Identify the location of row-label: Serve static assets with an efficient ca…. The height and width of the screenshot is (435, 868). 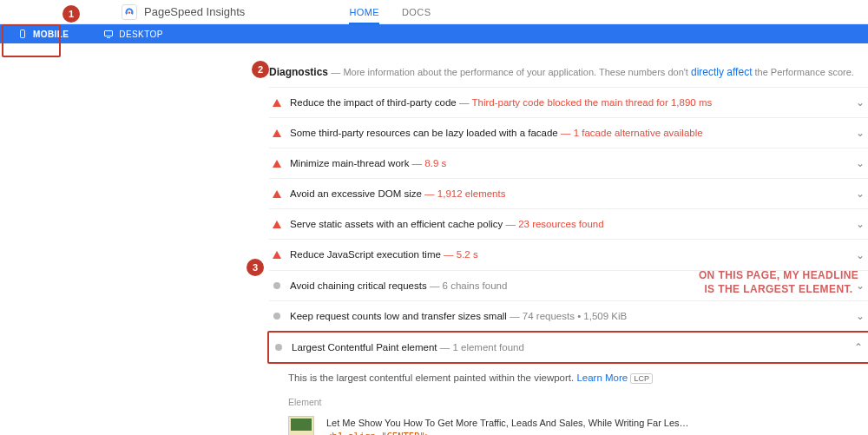
(396, 224).